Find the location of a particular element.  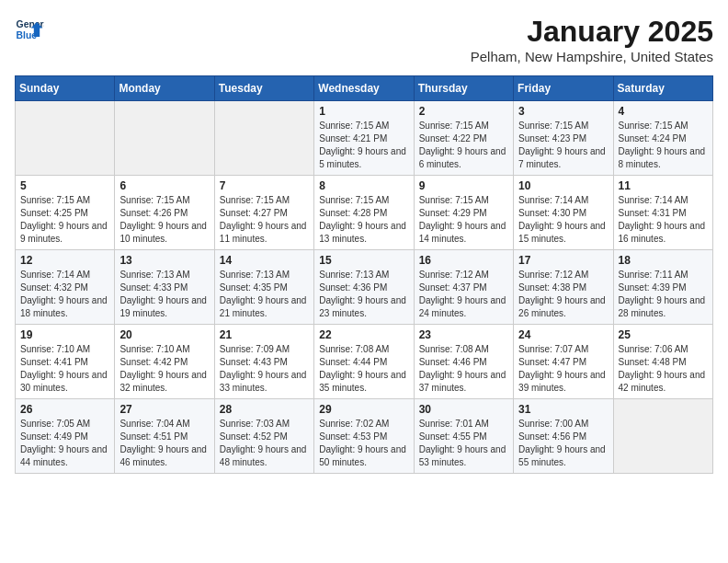

cell-info: Sunrise: 7:07 AM Sunset: 4:47 PM Dayligh… is located at coordinates (563, 369).